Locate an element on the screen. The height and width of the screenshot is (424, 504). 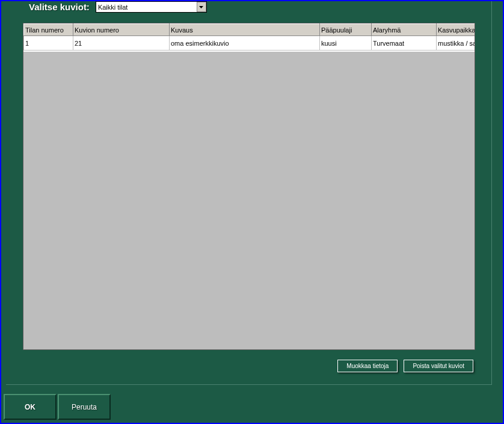
edit-button: Muokkaa tietoja is located at coordinates (367, 366).